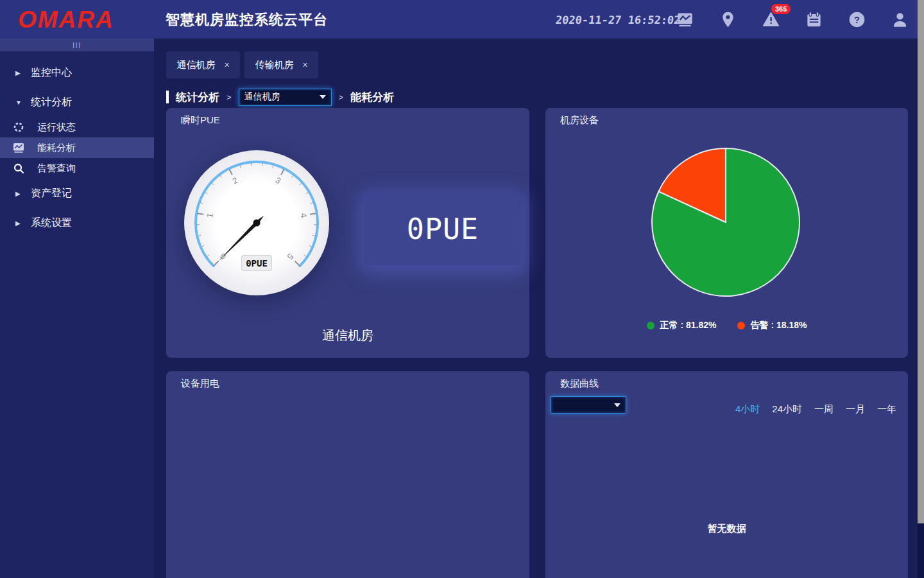  I want to click on legend-item-normal: 正常 : 81.82%, so click(681, 326).